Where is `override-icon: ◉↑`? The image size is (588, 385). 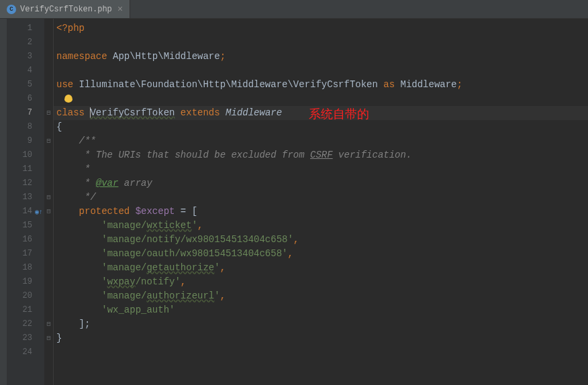 override-icon: ◉↑ is located at coordinates (39, 212).